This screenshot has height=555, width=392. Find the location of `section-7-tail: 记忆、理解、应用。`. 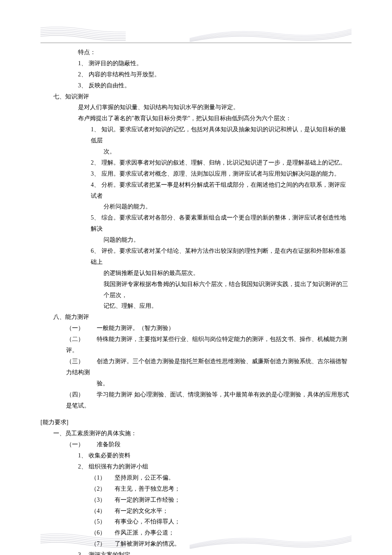

section-7-tail: 记忆、理解、应用。 is located at coordinates (196, 306).